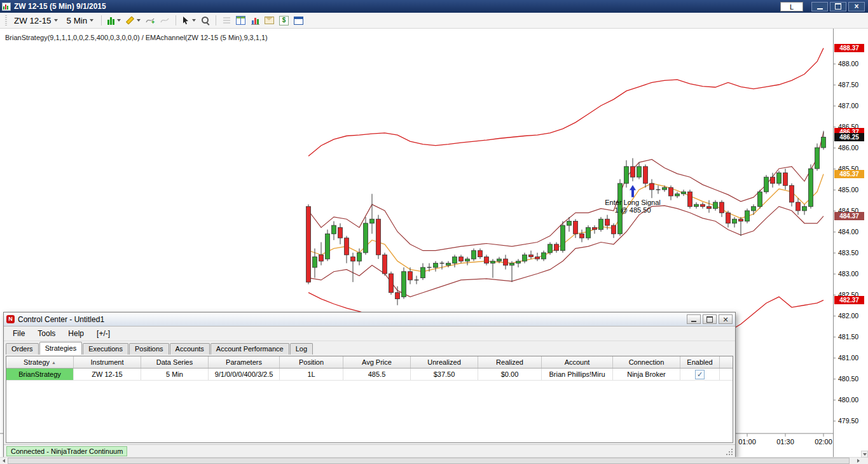 The width and height of the screenshot is (868, 464). Describe the element at coordinates (76, 334) in the screenshot. I see `menu-help: Help` at that location.